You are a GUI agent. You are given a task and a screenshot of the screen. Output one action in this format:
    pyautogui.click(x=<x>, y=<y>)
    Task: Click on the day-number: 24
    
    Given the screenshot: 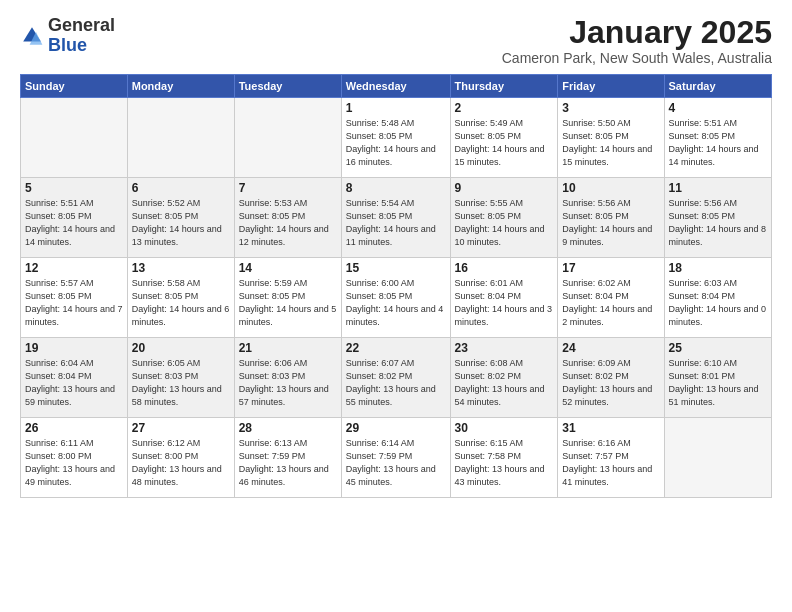 What is the action you would take?
    pyautogui.click(x=610, y=348)
    